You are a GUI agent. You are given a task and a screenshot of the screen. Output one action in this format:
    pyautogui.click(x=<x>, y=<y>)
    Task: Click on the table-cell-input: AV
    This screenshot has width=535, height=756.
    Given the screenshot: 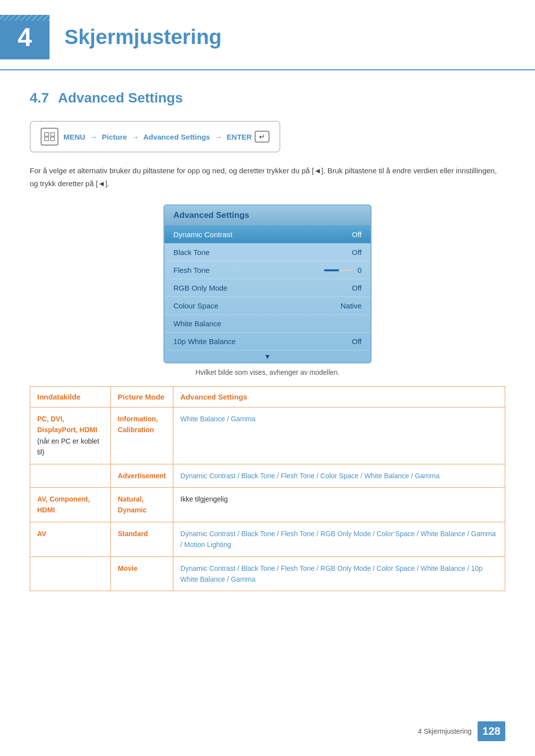 What is the action you would take?
    pyautogui.click(x=70, y=539)
    